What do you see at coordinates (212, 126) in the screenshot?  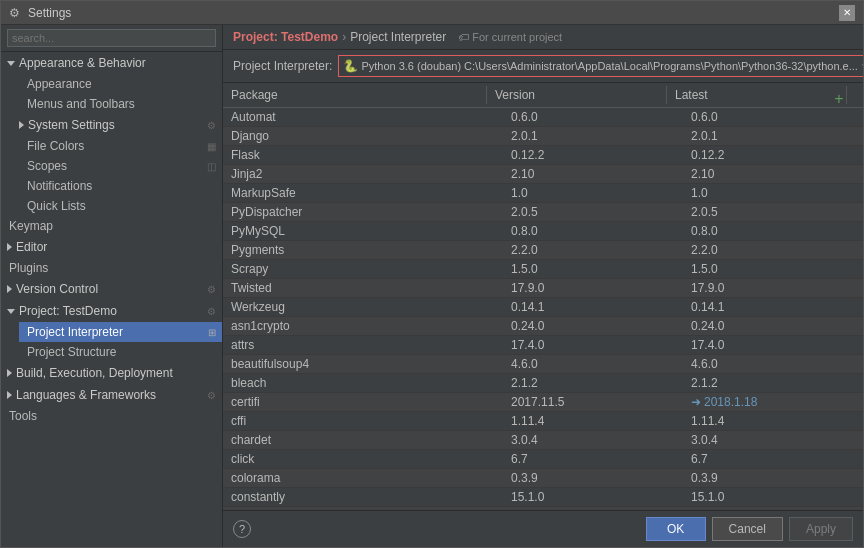 I see `sync-icon: ⚙` at bounding box center [212, 126].